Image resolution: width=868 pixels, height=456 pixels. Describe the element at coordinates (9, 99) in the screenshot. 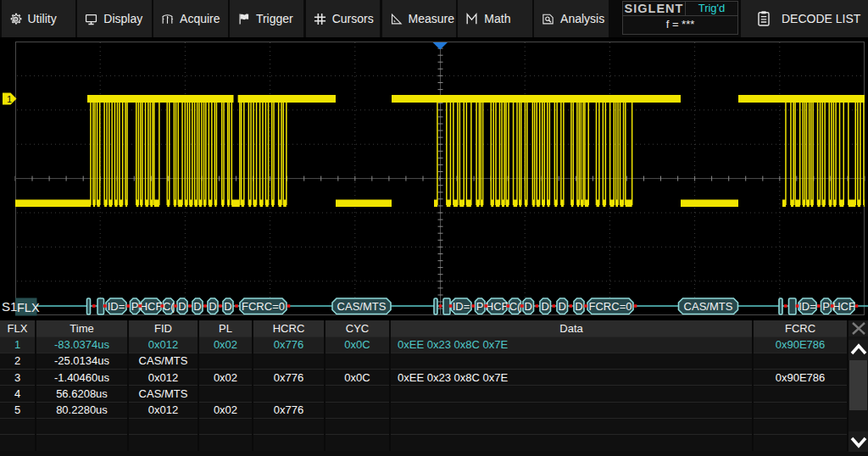

I see `svg-text: 1` at that location.